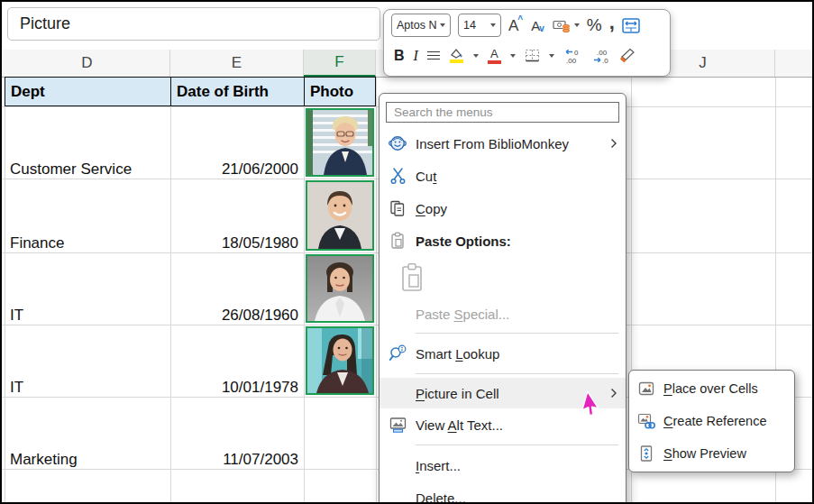  What do you see at coordinates (340, 63) in the screenshot?
I see `column-header-f: F` at bounding box center [340, 63].